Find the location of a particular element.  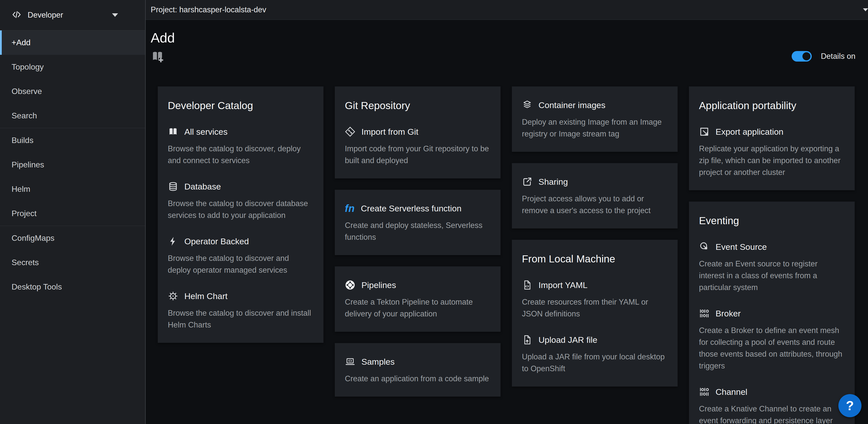

helm-icon is located at coordinates (173, 296).